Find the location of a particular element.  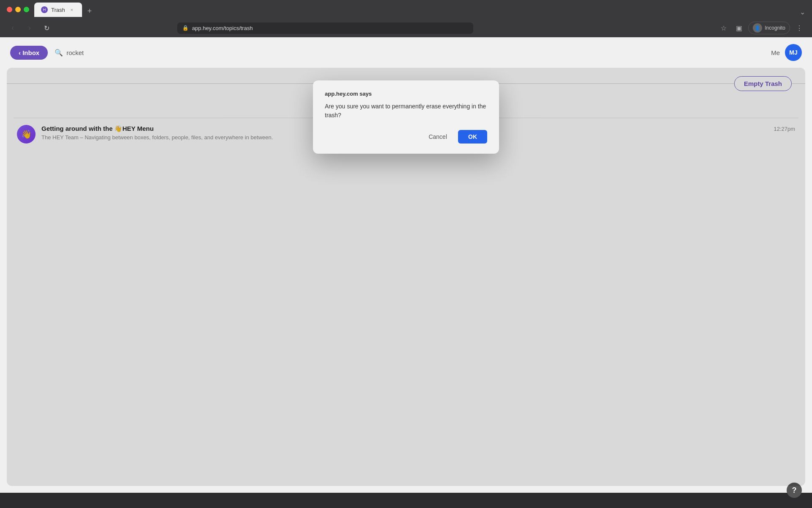

url-bar: 🔒 app.hey.com/topics/trash is located at coordinates (325, 28).